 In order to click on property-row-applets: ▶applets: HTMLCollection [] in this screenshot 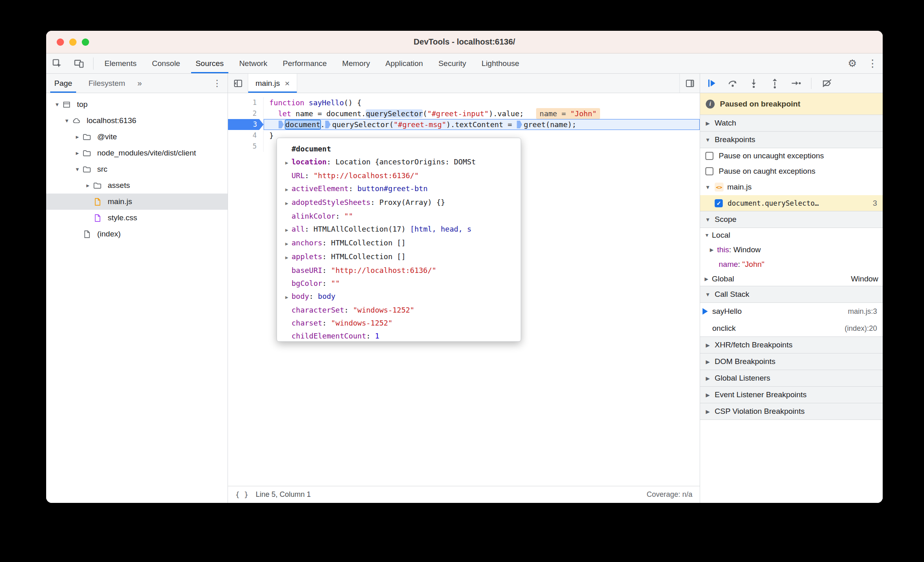, I will do `click(401, 257)`.